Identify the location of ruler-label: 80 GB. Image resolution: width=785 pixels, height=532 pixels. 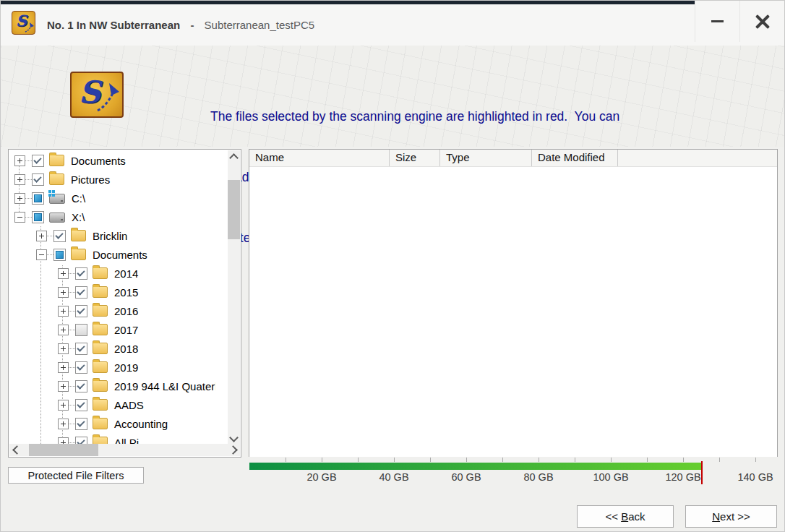
(538, 477).